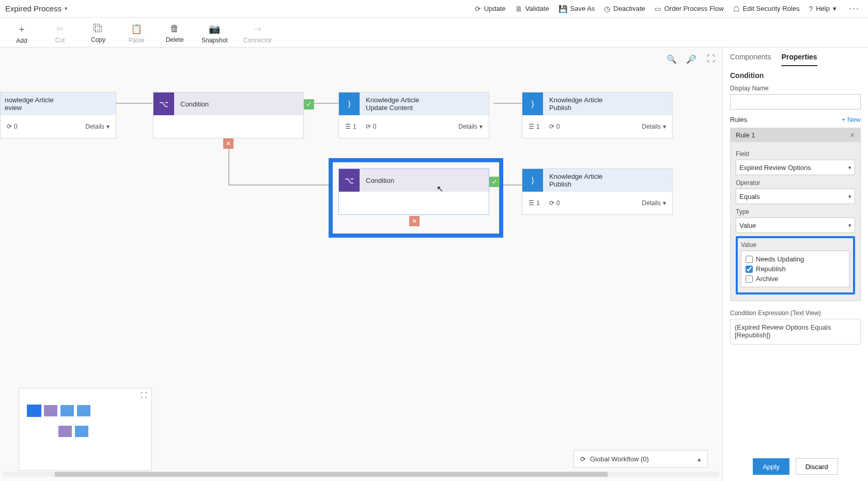 The height and width of the screenshot is (481, 868). What do you see at coordinates (767, 9) in the screenshot?
I see `security-roles-action: ☖Edit Security Roles` at bounding box center [767, 9].